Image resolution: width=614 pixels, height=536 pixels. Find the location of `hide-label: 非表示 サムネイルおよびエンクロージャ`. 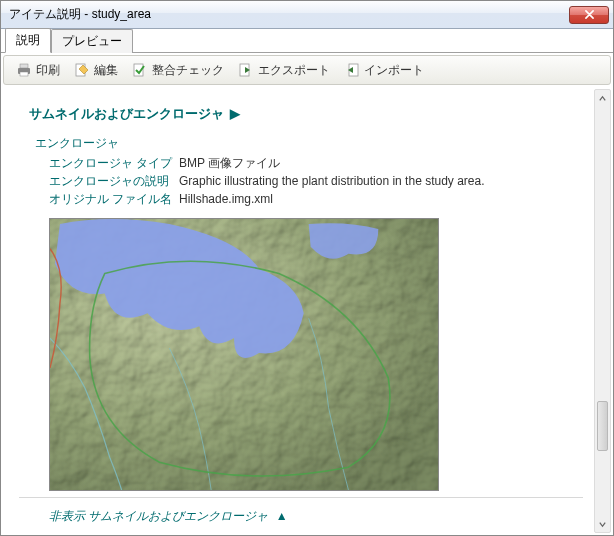

hide-label: 非表示 サムネイルおよびエンクロージャ is located at coordinates (158, 516).